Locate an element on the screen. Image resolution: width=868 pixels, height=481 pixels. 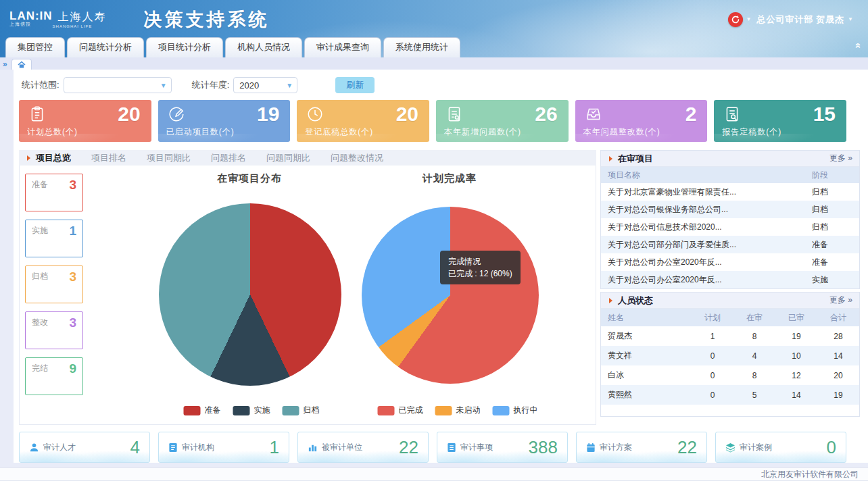
panel-title: 人员状态 is located at coordinates (635, 301).